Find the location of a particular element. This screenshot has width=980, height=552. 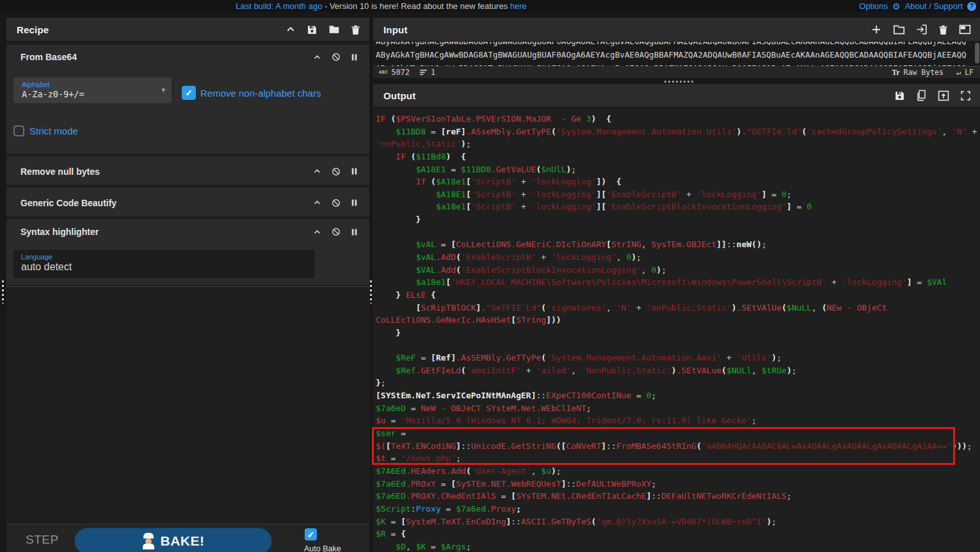

open-file-as-input-icon is located at coordinates (922, 29).